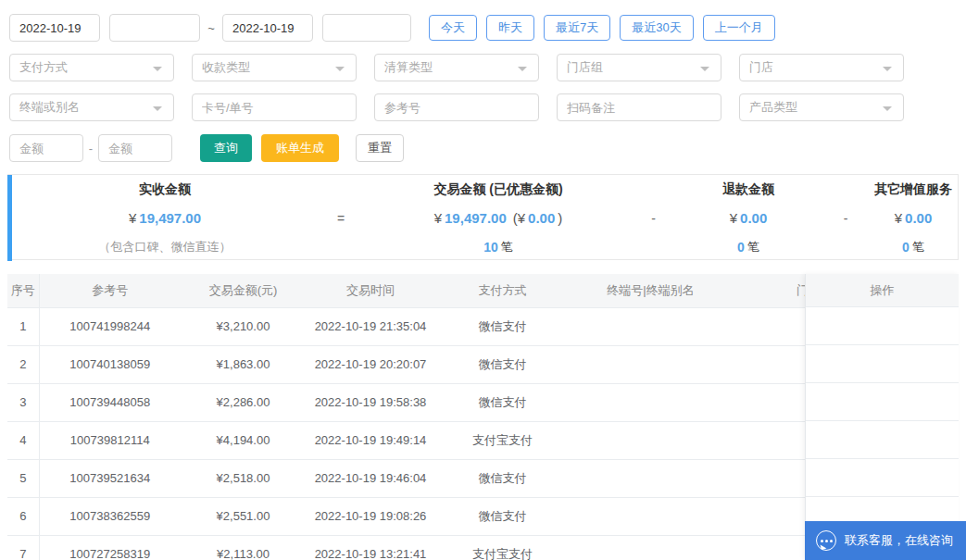 The height and width of the screenshot is (560, 966). I want to click on start-time-input, so click(155, 28).